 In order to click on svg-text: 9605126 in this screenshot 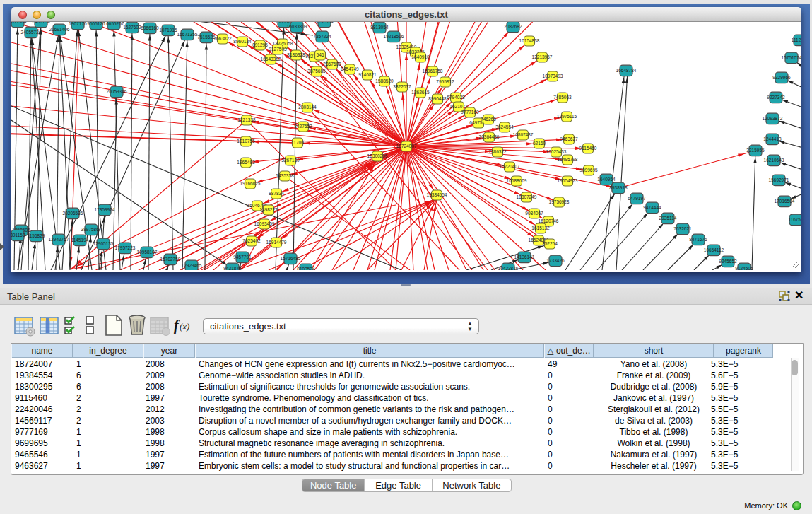, I will do `click(96, 24)`.